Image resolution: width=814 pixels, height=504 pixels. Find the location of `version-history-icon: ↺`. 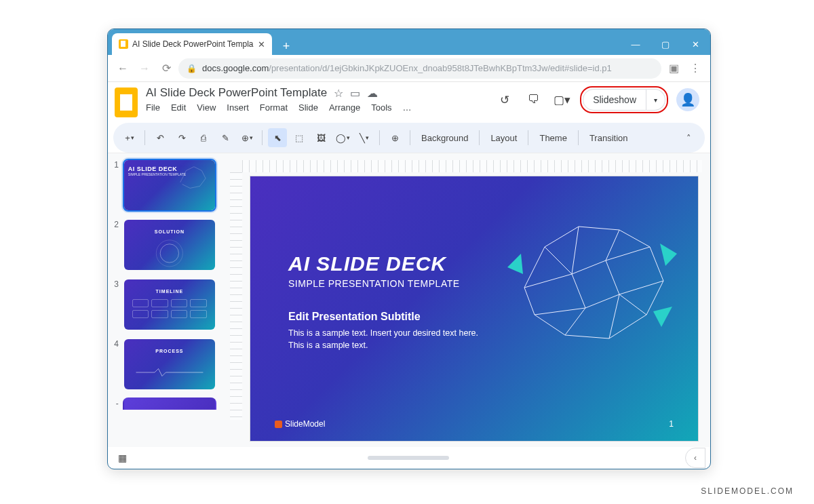

version-history-icon: ↺ is located at coordinates (505, 100).